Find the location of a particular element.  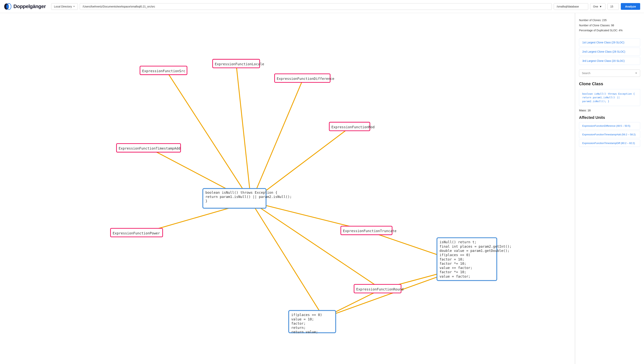

stats-section: Number of Clones: 235 Number of Clone Cl… is located at coordinates (610, 26).